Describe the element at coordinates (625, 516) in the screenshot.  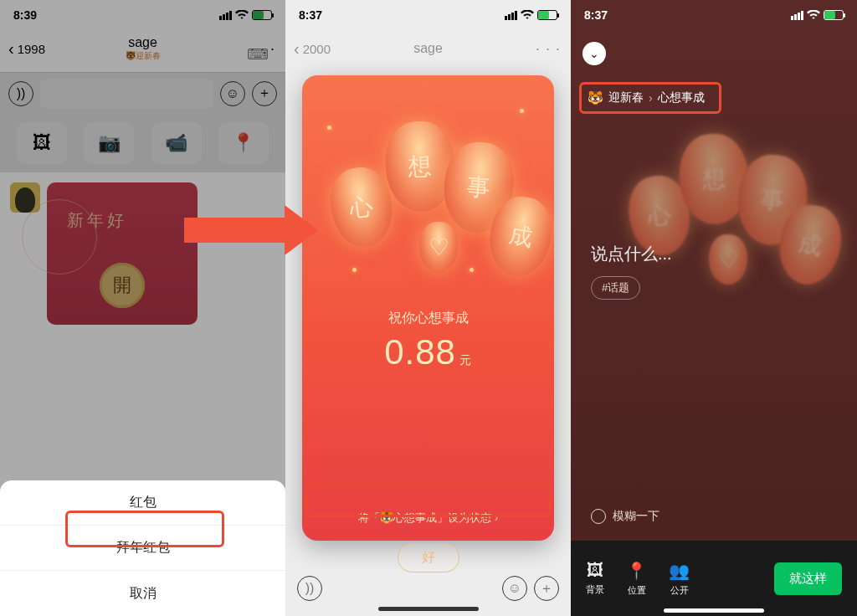
I see `blur-toggle: 模糊一下` at that location.